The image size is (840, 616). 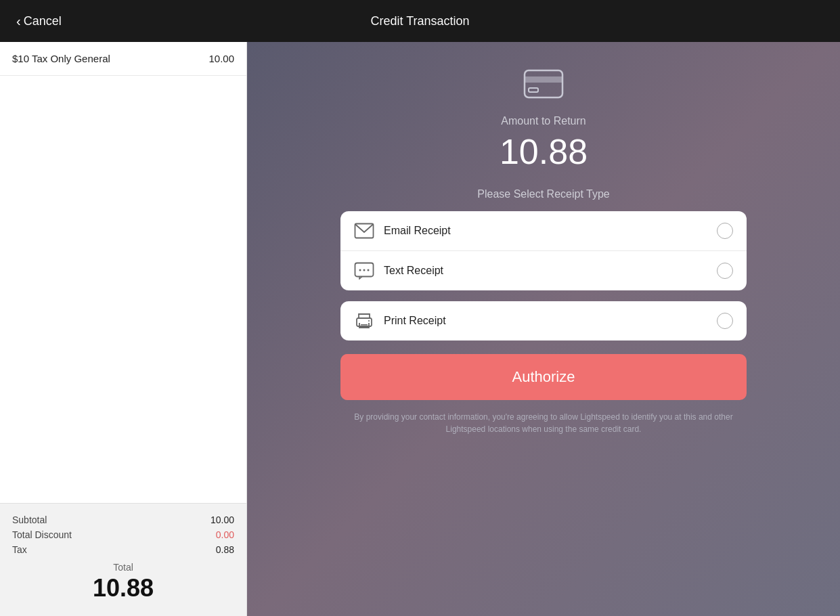 I want to click on text-receipt-radio, so click(x=725, y=271).